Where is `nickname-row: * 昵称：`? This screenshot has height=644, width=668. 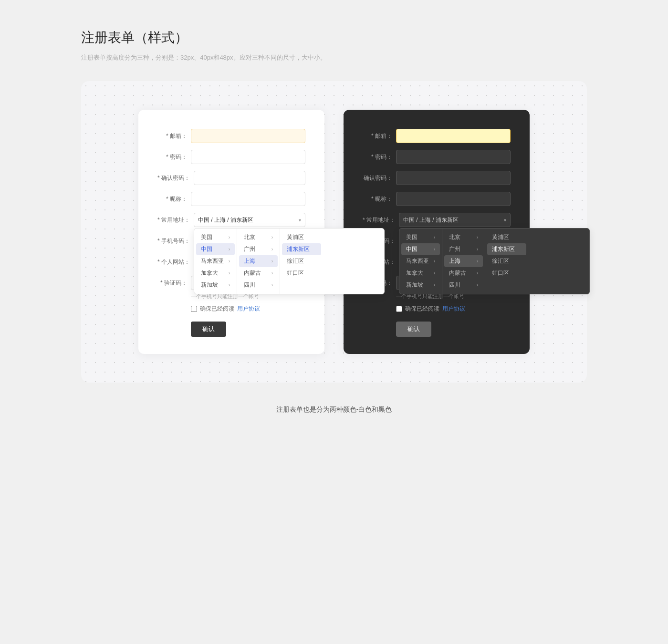
nickname-row: * 昵称： is located at coordinates (231, 199).